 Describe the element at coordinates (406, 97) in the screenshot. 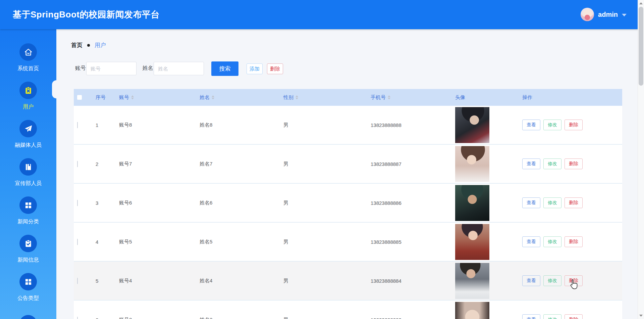

I see `column-header-phone: 手机号` at that location.